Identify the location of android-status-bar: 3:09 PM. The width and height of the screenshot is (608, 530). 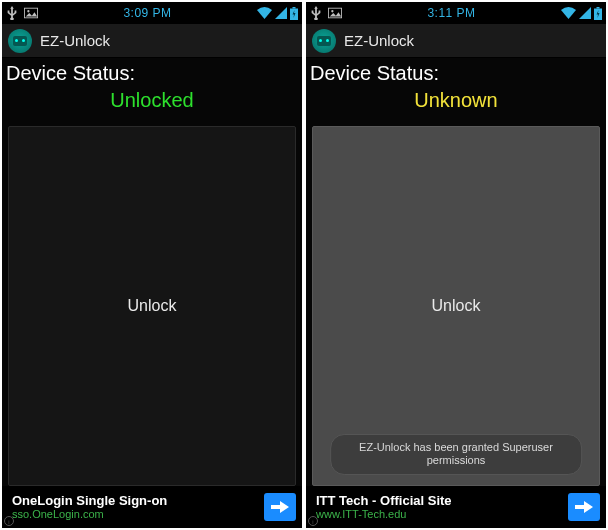
(152, 13).